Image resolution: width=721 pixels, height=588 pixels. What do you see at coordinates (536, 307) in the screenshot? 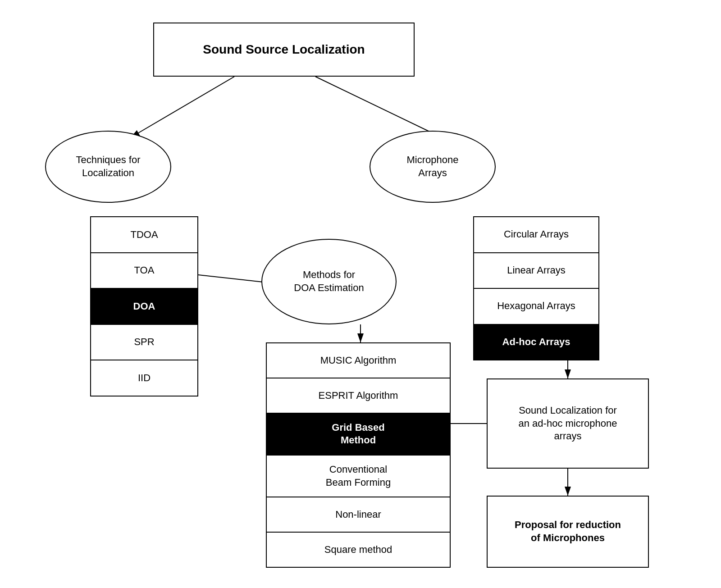
I see `array-hexagonal: Hexagonal Arrays` at bounding box center [536, 307].